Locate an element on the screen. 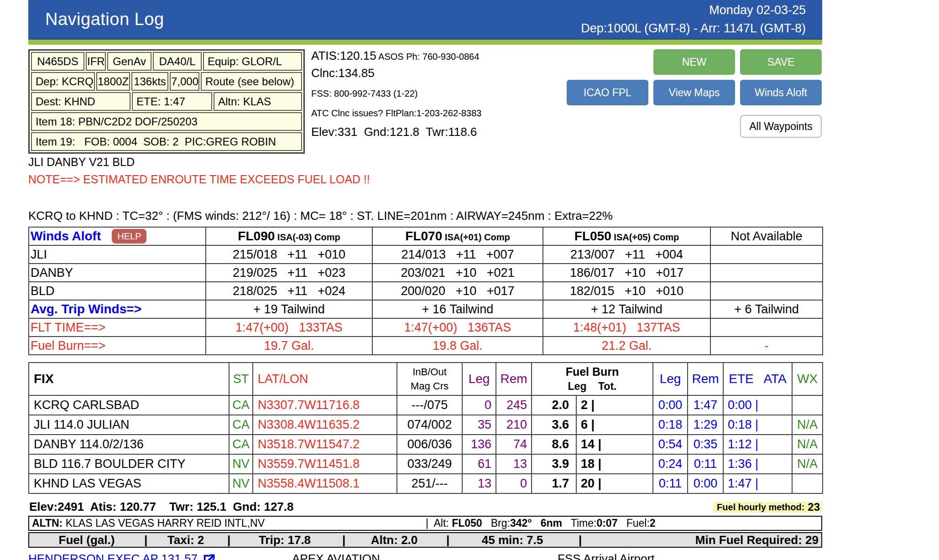  fuel-method-label: Fuel hourly method: is located at coordinates (761, 507).